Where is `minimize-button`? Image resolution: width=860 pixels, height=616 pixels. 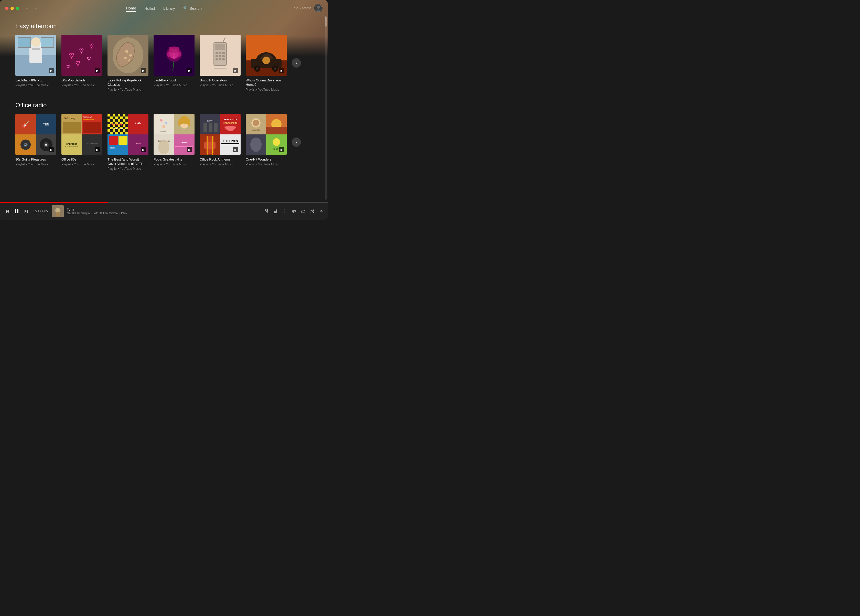
minimize-button is located at coordinates (12, 8).